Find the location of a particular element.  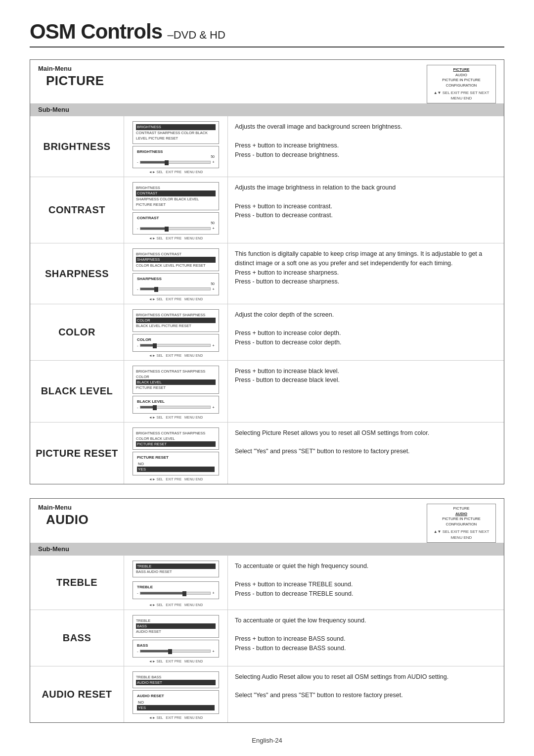

black-level-screen-col: BRIGHTNESS CONTRAST SHARPNESS COLOR BLAC… is located at coordinates (176, 391).